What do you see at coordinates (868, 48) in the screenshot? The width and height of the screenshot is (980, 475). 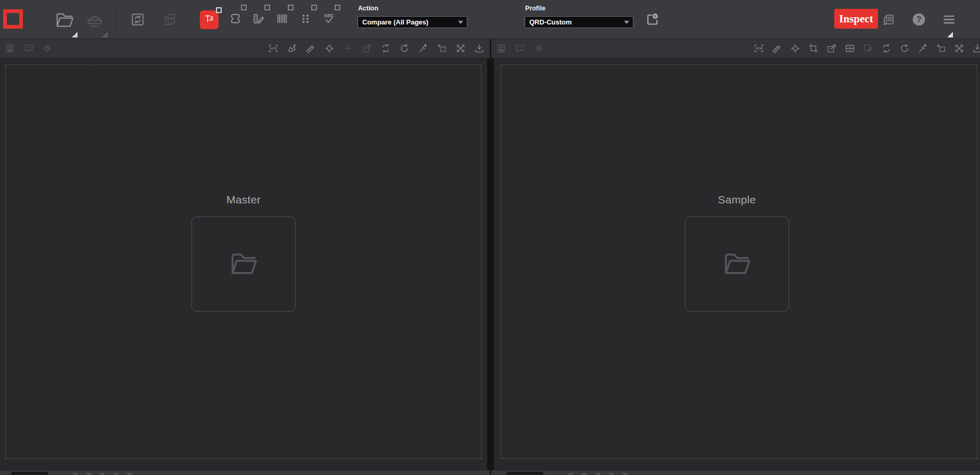 I see `annotate-region-tool-button` at bounding box center [868, 48].